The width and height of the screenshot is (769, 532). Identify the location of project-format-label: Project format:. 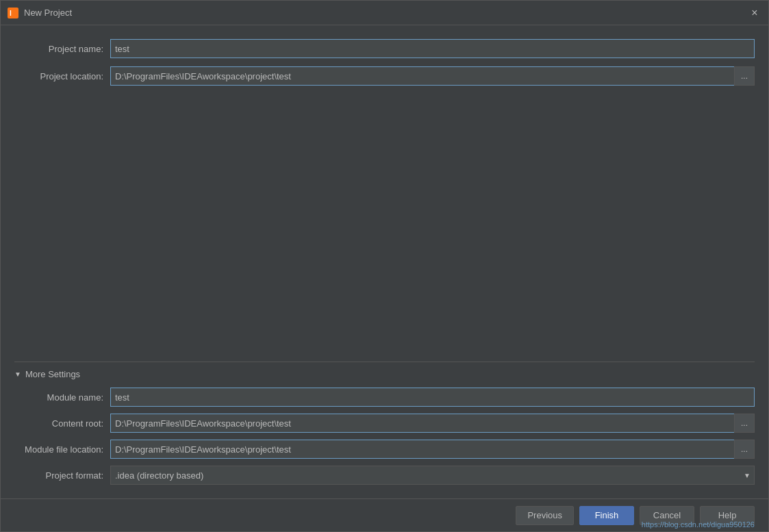
(62, 475).